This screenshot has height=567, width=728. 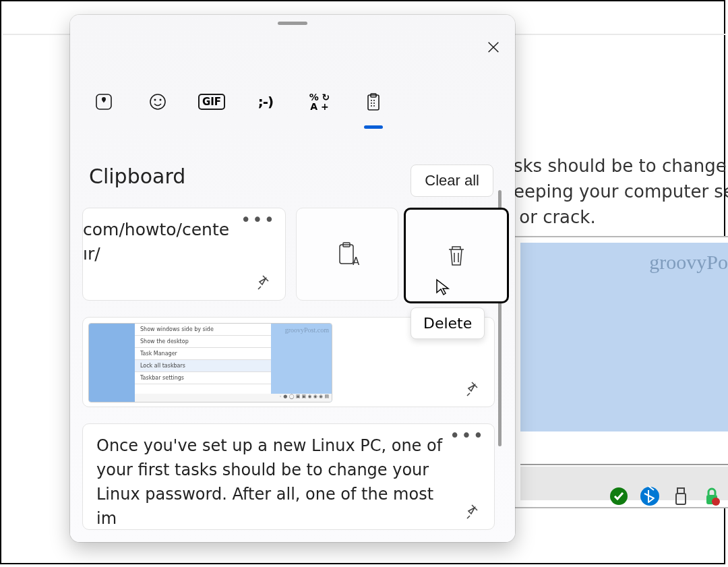 I want to click on thumb-menu-item: Show windows side by side, so click(x=203, y=330).